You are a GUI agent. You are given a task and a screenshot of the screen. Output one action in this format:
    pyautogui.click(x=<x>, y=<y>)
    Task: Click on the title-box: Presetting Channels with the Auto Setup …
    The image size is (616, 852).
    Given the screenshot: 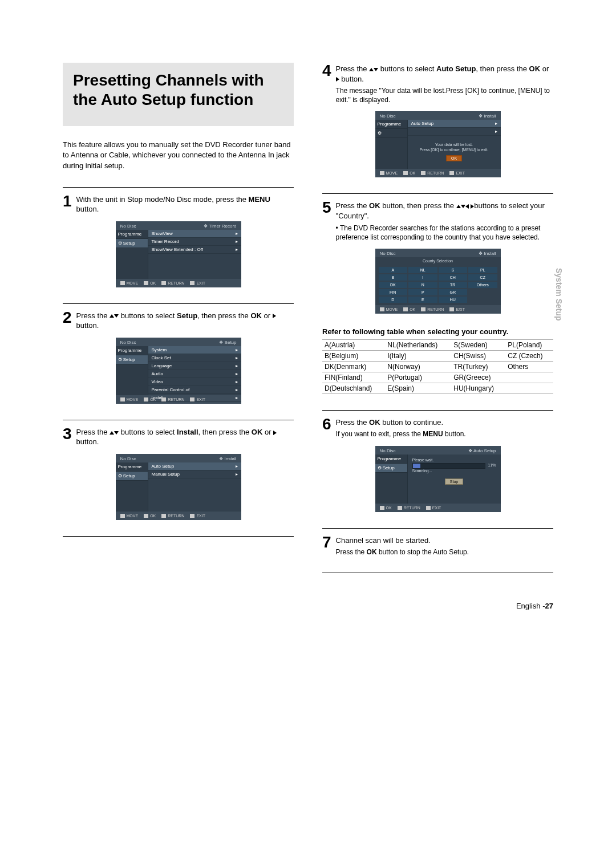 What is the action you would take?
    pyautogui.click(x=178, y=95)
    